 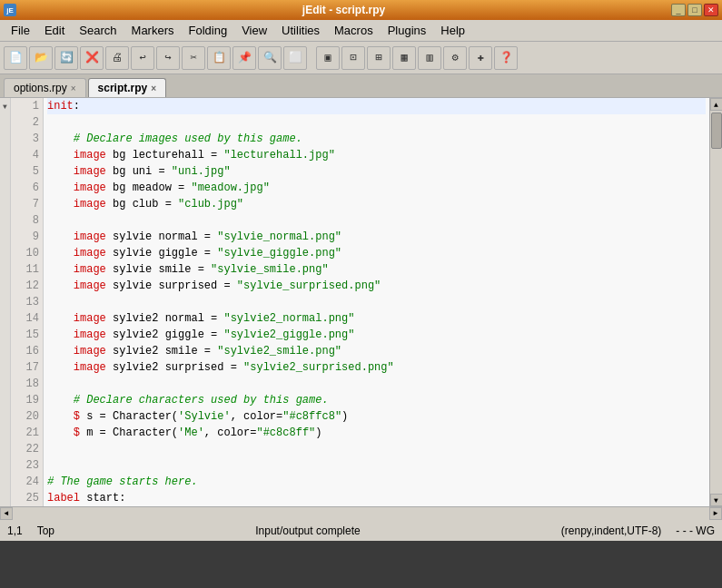 I want to click on tab-options_rpy: options.rpy×, so click(x=45, y=87).